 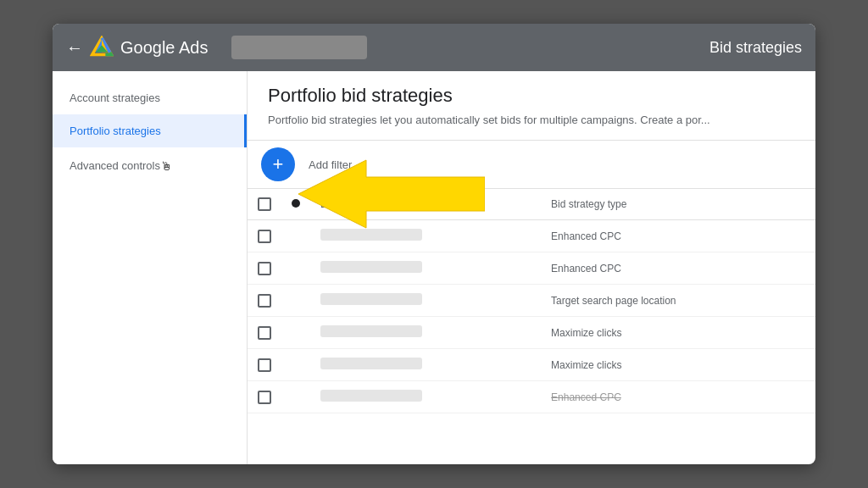 I want to click on sort-arrow-icon: ↑, so click(x=383, y=204).